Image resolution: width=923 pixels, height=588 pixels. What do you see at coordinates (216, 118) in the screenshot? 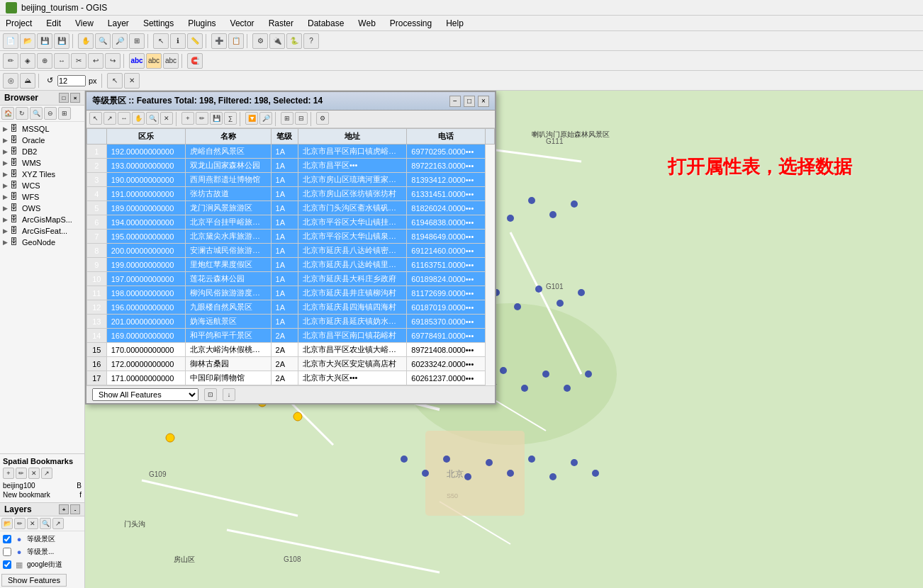
I see `ft-save-btn: 💾` at bounding box center [216, 118].